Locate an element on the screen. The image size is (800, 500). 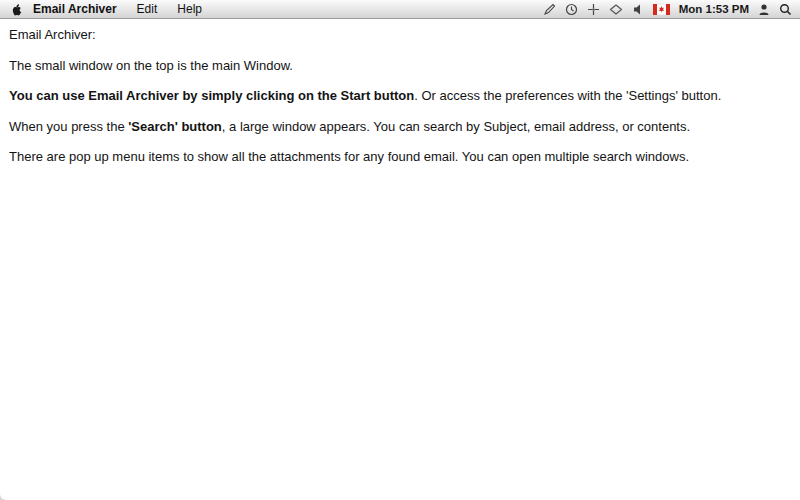
user-icon is located at coordinates (764, 10).